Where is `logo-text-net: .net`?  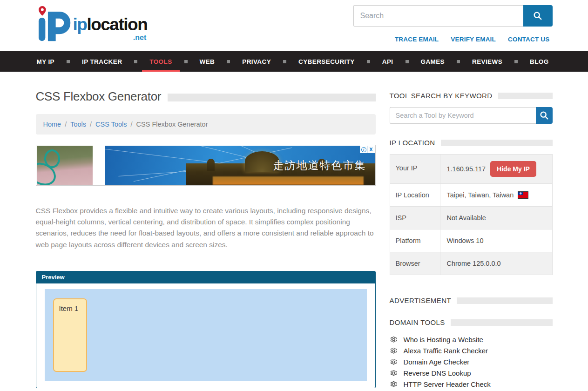
logo-text-net: .net is located at coordinates (110, 38).